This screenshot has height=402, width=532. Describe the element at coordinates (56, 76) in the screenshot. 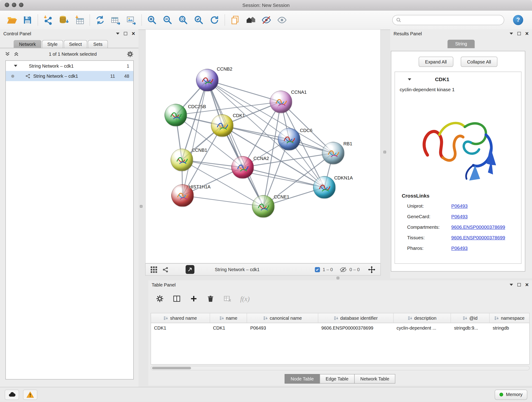

I see `network-item-label: String Network – cdk1` at that location.